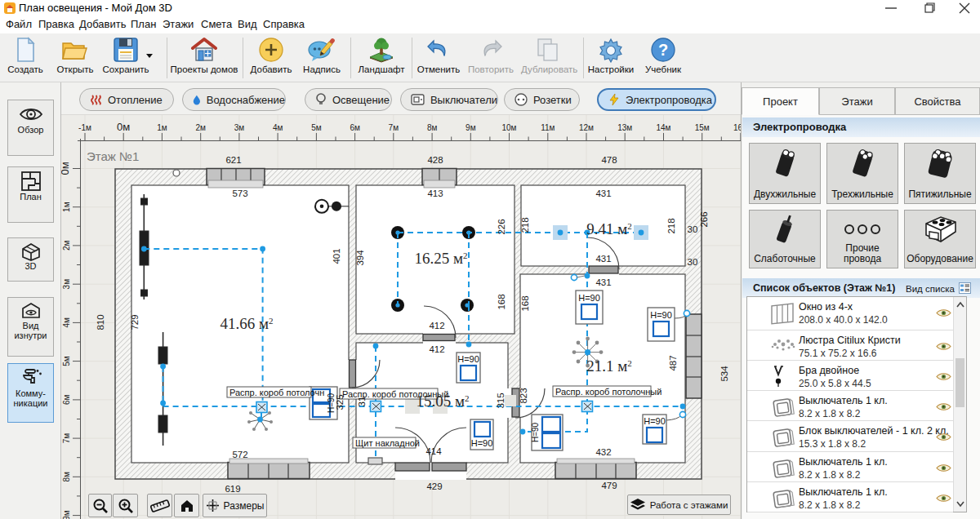 This screenshot has width=980, height=519. What do you see at coordinates (100, 322) in the screenshot?
I see `svg-text: 810` at bounding box center [100, 322].